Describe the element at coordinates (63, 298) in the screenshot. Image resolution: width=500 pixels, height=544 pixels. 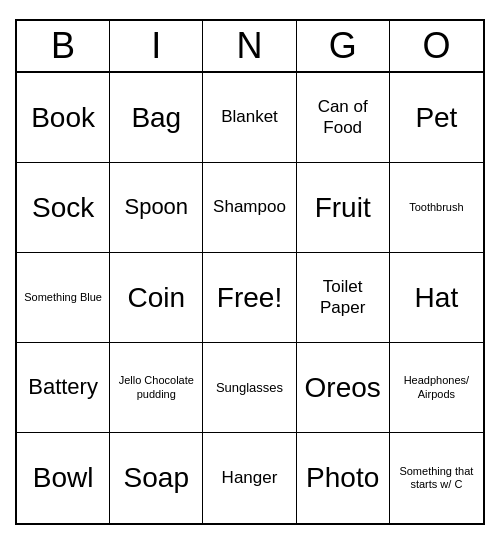
I see `cell-text: Something Blue` at that location.